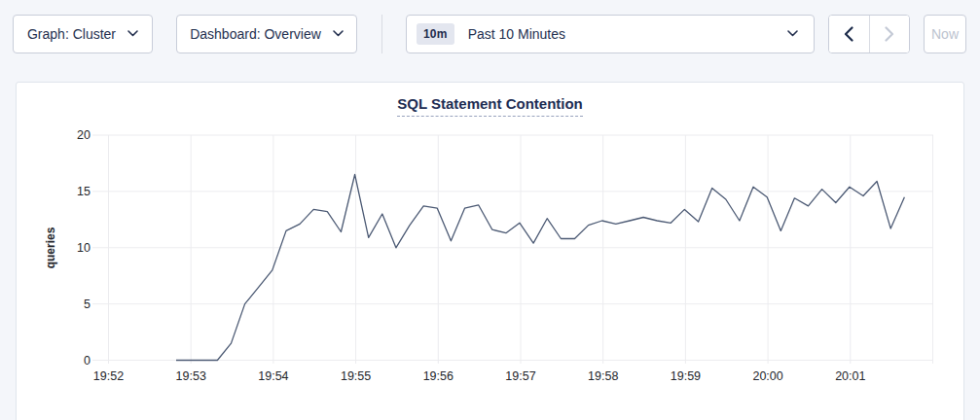  What do you see at coordinates (191, 376) in the screenshot?
I see `x-tick-label: 19:53` at bounding box center [191, 376].